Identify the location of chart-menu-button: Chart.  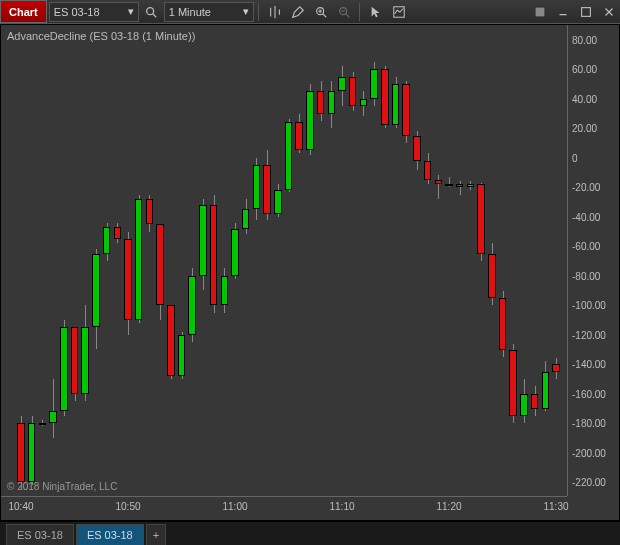
(24, 12).